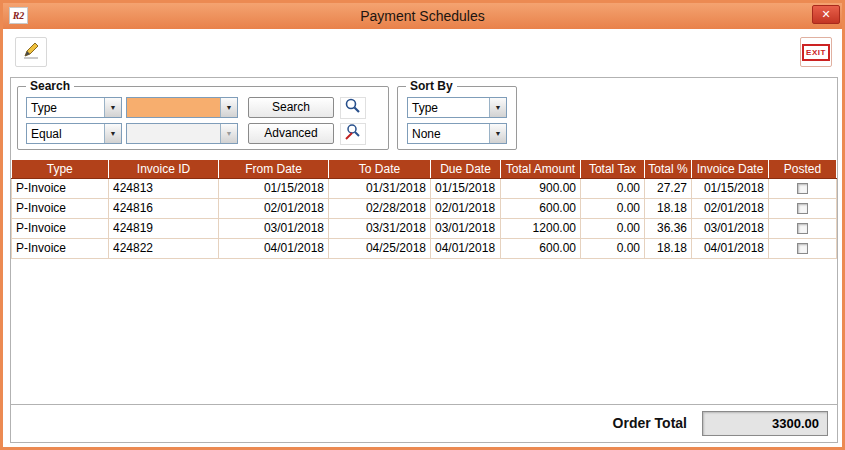 This screenshot has height=450, width=845. Describe the element at coordinates (380, 188) in the screenshot. I see `cell-to-date: 01/31/2018` at that location.